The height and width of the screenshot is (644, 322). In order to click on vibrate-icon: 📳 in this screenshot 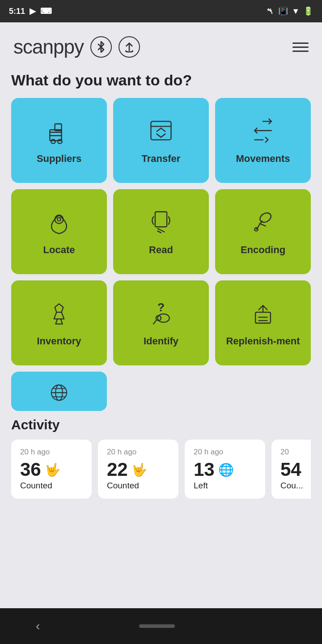, I will do `click(283, 11)`.